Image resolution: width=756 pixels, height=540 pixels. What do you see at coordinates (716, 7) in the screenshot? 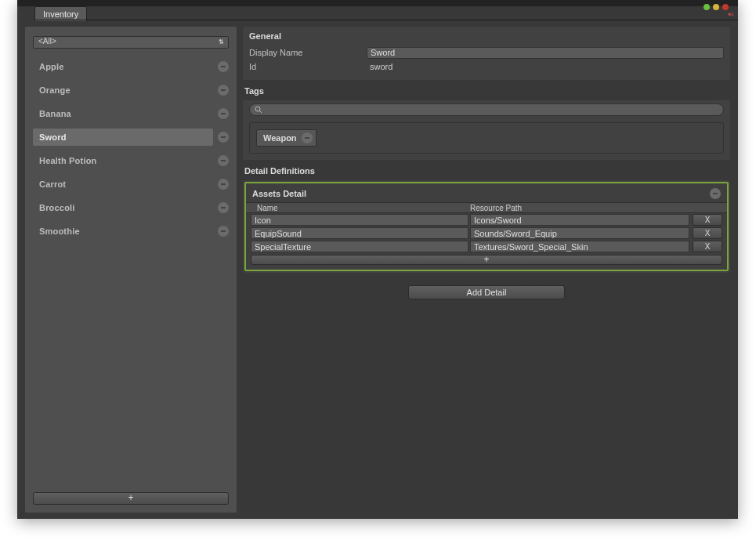
I see `status-dot-yellow` at bounding box center [716, 7].